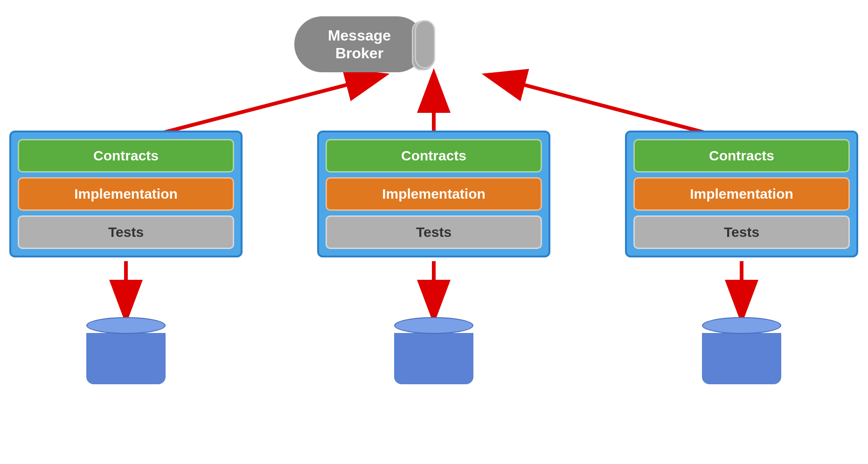  Describe the element at coordinates (434, 359) in the screenshot. I see `db-body-center` at that location.